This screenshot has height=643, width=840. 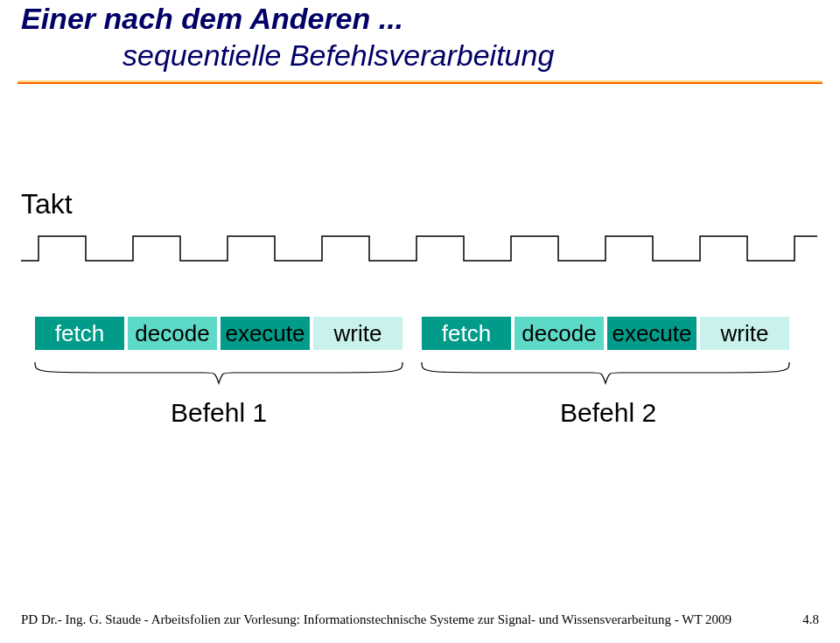 What do you see at coordinates (219, 413) in the screenshot?
I see `label-befehl-1: Befehl 1` at bounding box center [219, 413].